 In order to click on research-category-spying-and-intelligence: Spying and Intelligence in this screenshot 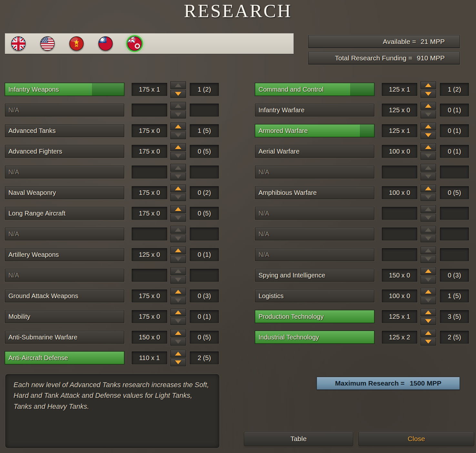, I will do `click(315, 275)`.